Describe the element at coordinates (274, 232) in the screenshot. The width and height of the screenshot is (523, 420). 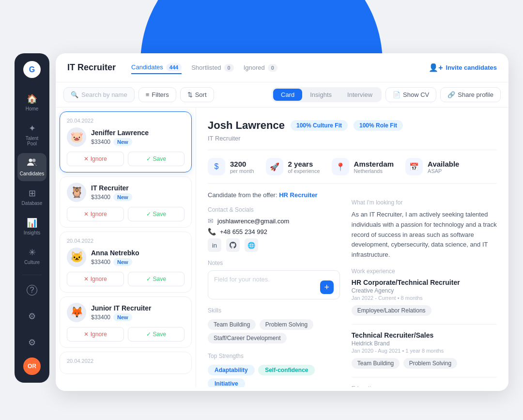
I see `contact-phone: 📞 +48 655 234 992` at that location.